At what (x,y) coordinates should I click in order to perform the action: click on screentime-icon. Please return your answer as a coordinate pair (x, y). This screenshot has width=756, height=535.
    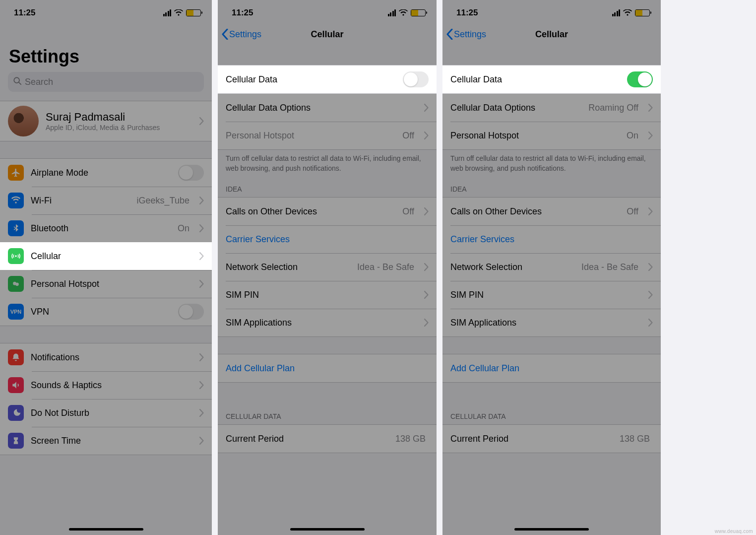
    Looking at the image, I should click on (16, 441).